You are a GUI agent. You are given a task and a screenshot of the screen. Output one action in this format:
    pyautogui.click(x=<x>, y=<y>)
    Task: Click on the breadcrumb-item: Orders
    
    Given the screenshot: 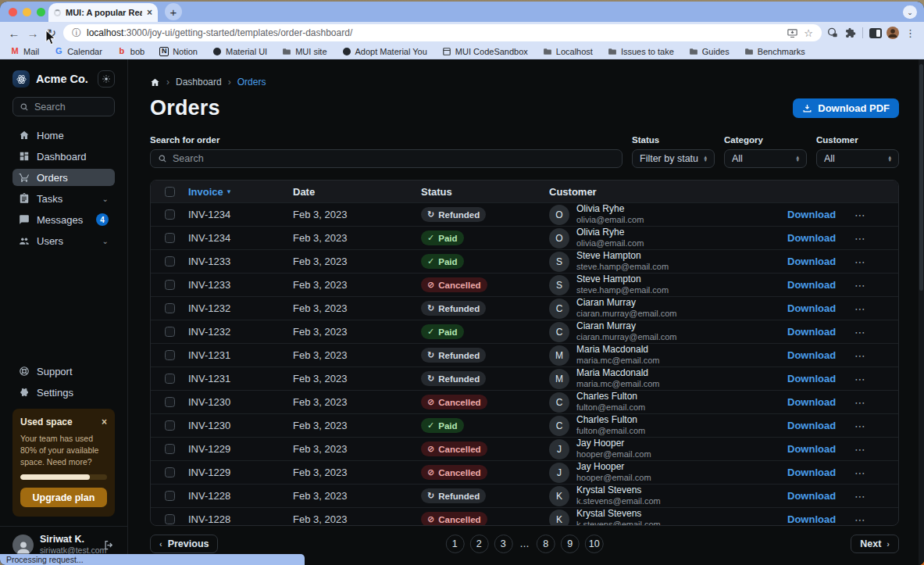 What is the action you would take?
    pyautogui.click(x=252, y=82)
    